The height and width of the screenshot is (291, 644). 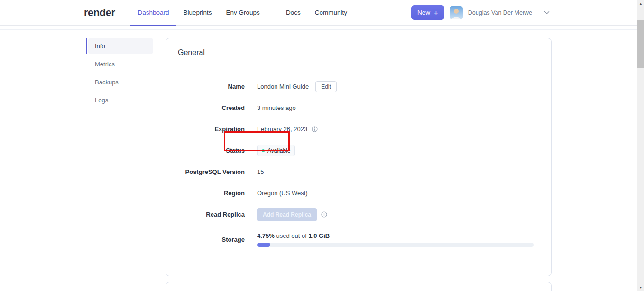 What do you see at coordinates (283, 193) in the screenshot?
I see `region-value: Oregon (US West)` at bounding box center [283, 193].